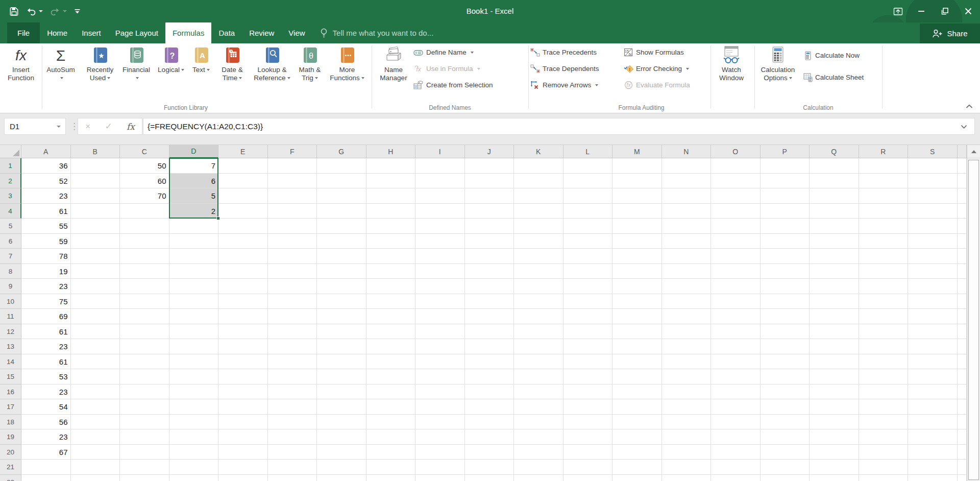  Describe the element at coordinates (637, 377) in the screenshot. I see `cell-M15` at that location.